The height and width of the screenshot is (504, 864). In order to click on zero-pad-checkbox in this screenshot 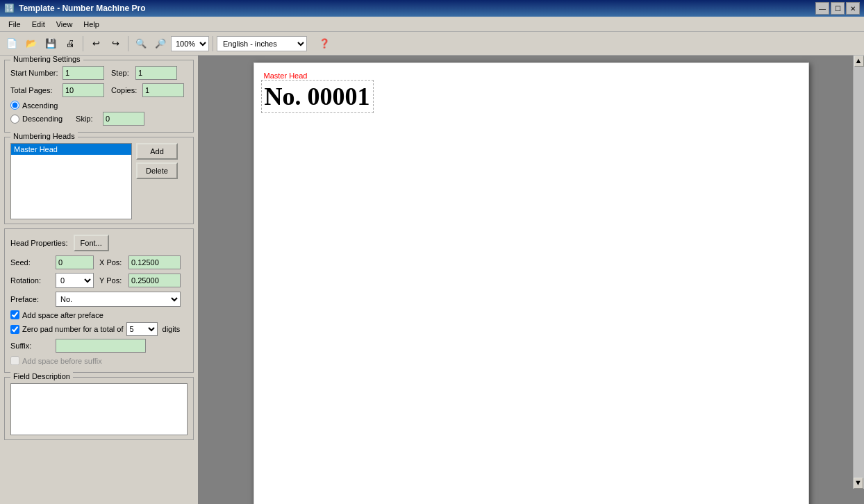, I will do `click(15, 329)`.